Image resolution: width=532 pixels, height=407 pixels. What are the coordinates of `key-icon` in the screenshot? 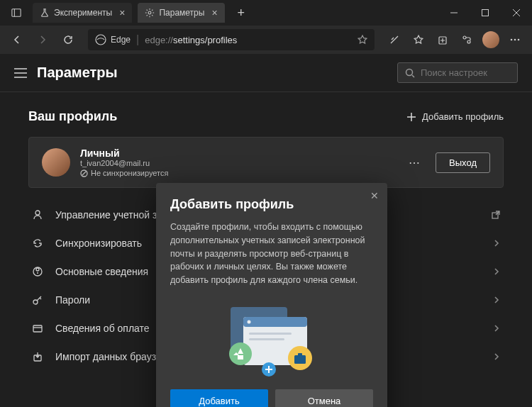 It's located at (38, 300).